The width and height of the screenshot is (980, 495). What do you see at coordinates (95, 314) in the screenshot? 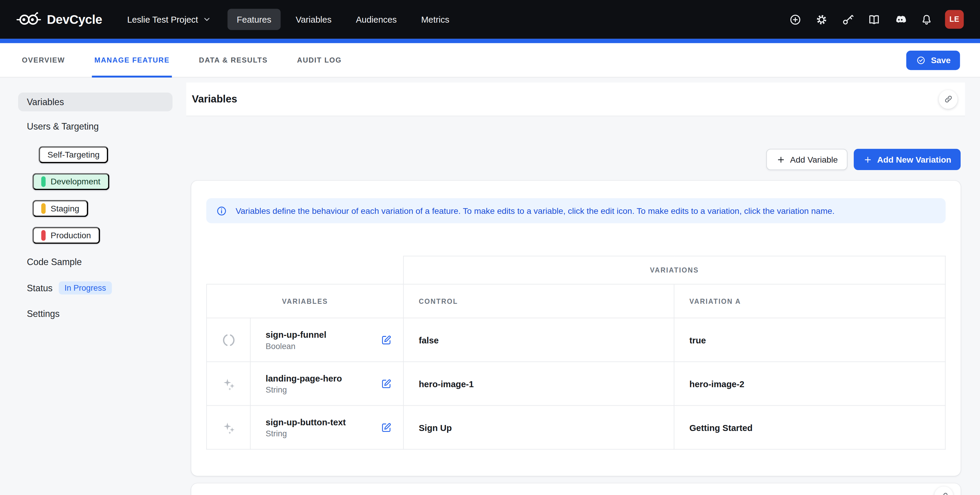
I see `sidebar-item-settings: Settings` at bounding box center [95, 314].